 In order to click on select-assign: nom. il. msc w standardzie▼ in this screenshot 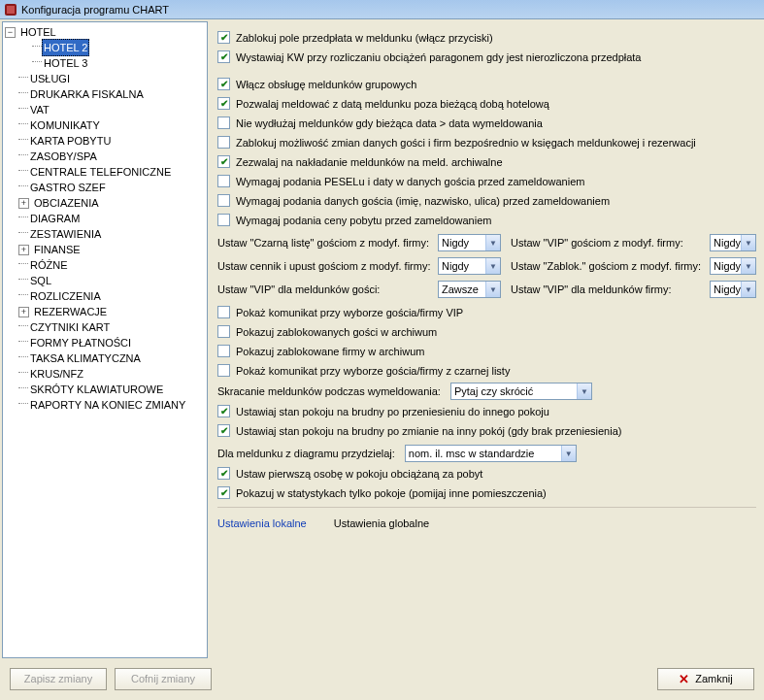, I will do `click(491, 453)`.